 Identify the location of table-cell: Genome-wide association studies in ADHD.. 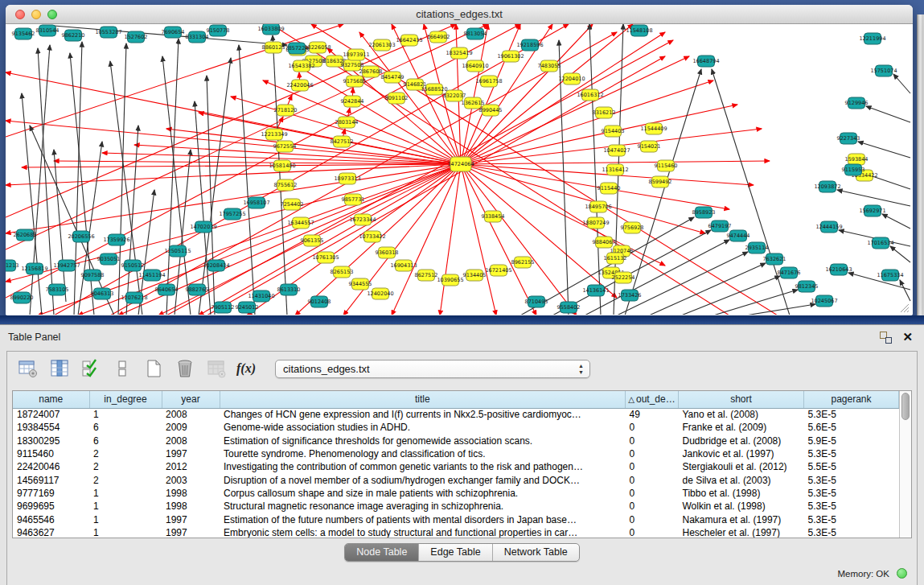
(423, 427).